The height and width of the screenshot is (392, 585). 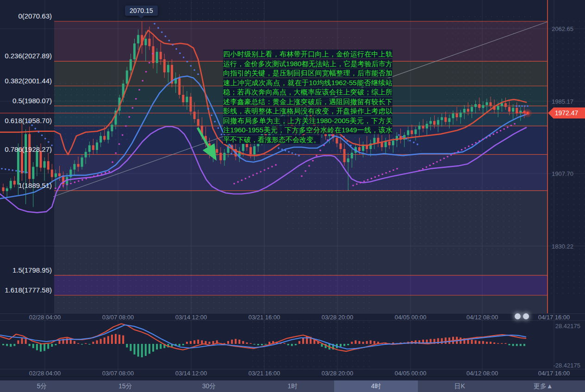 I want to click on fib-label-0: 0(2070.63), so click(x=26, y=16).